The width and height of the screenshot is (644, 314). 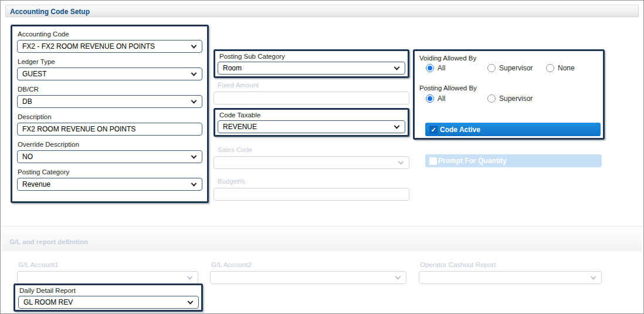 I want to click on posting-category-label: Posting Category, so click(x=110, y=172).